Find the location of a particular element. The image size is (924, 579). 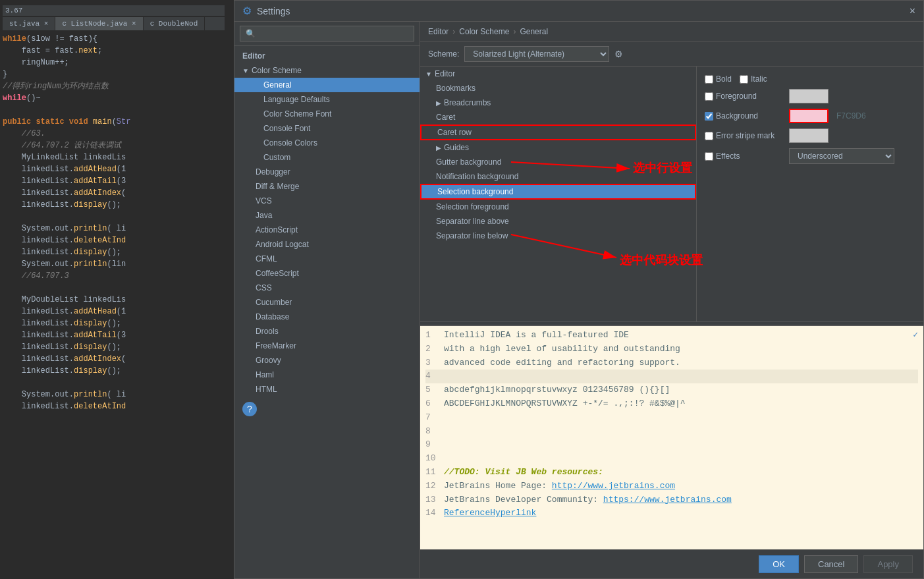

preview-line-1: 1 IntelliJ IDEA is a full-featured IDE ✓ is located at coordinates (672, 336).